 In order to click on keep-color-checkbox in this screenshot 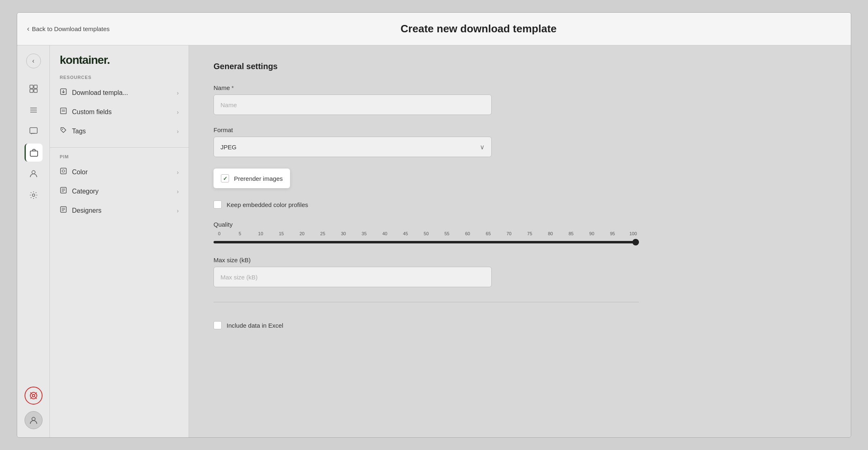, I will do `click(218, 205)`.